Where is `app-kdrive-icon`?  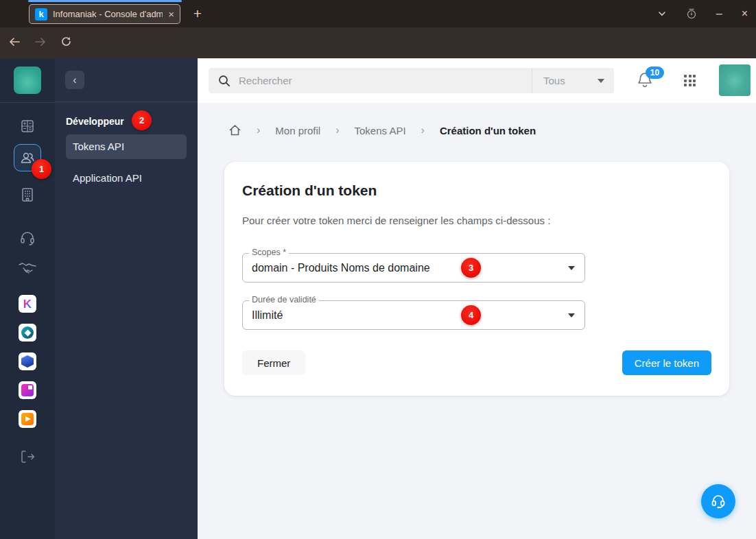
app-kdrive-icon is located at coordinates (27, 333).